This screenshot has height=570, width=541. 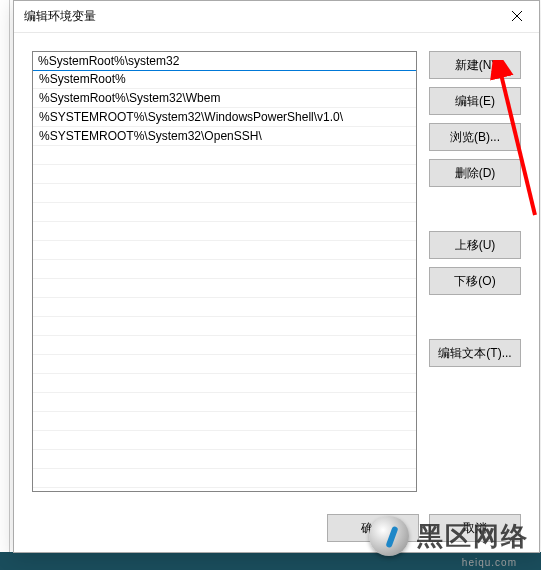 What do you see at coordinates (424, 528) in the screenshot?
I see `dialog-bottom-buttons: 确定 取消` at bounding box center [424, 528].